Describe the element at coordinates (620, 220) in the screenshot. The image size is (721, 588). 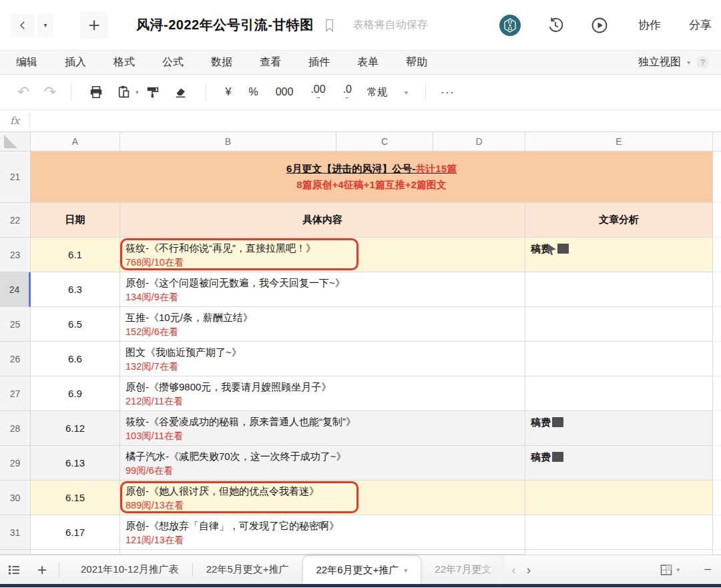
I see `analysis-header-cell: 文章分析` at that location.